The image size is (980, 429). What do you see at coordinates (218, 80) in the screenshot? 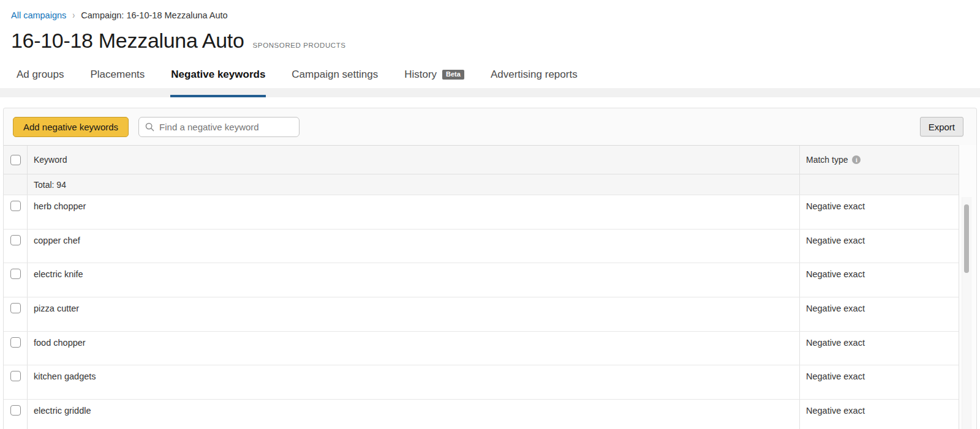
I see `tab-negative-keywords: Negative keywords` at bounding box center [218, 80].